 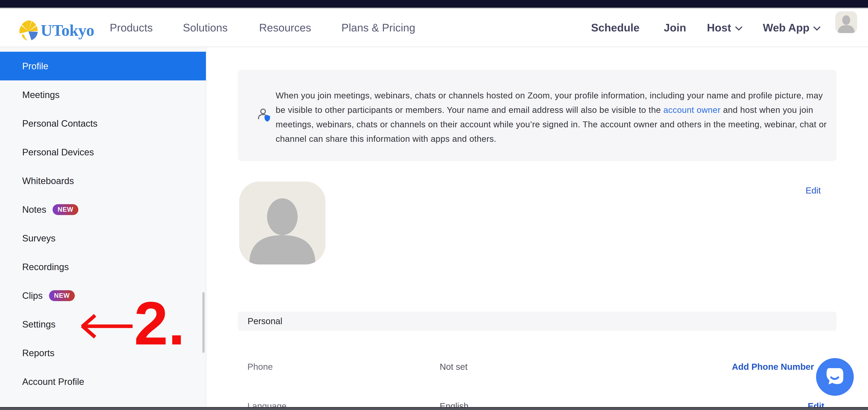 What do you see at coordinates (434, 408) in the screenshot?
I see `browser-bottom-strip` at bounding box center [434, 408].